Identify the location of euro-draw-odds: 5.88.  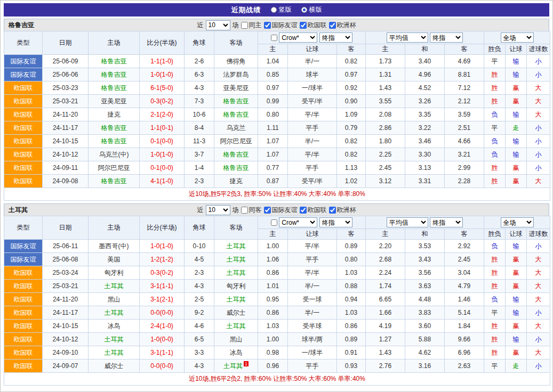
(425, 340).